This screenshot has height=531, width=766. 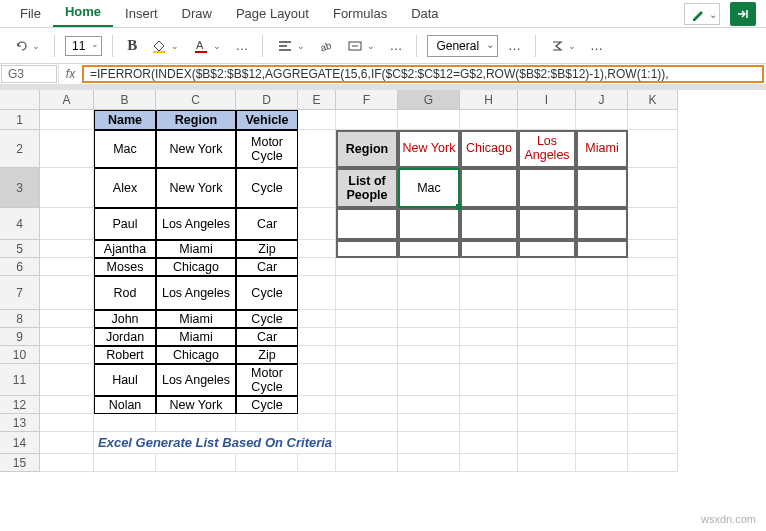 I want to click on cell-A3, so click(x=67, y=188).